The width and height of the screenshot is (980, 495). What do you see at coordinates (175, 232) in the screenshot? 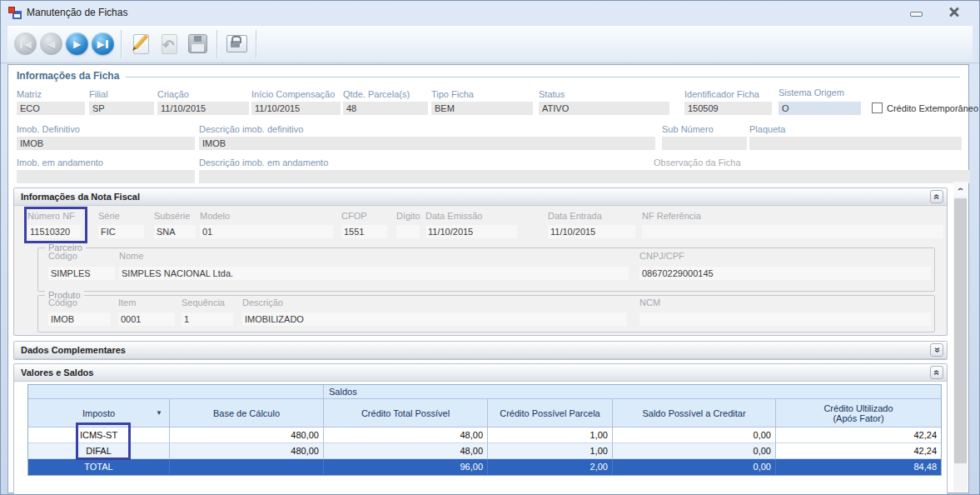
I see `subserie-field: SNA` at bounding box center [175, 232].